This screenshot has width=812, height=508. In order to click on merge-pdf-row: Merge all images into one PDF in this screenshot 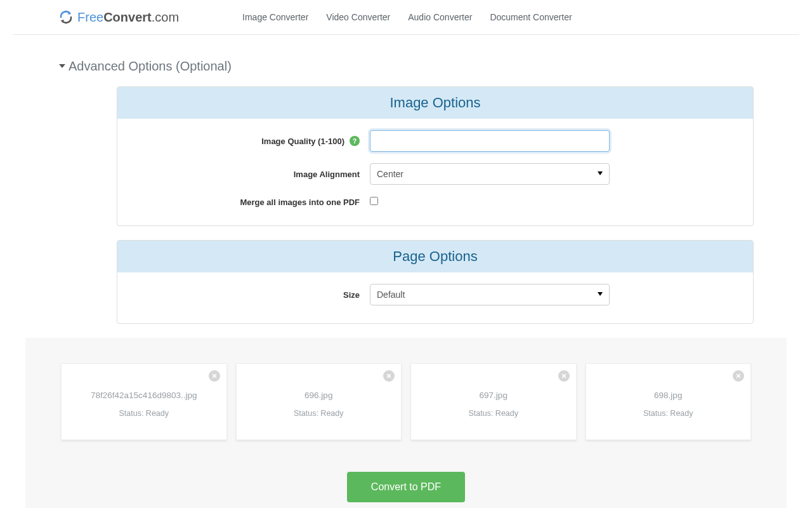, I will do `click(435, 202)`.